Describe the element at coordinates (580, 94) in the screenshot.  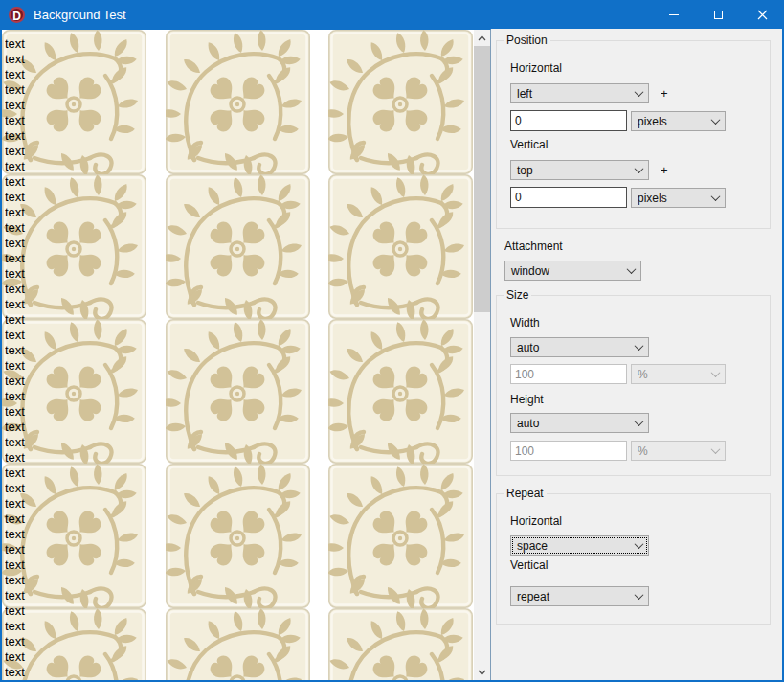
I see `horizontal-position-select: left` at that location.